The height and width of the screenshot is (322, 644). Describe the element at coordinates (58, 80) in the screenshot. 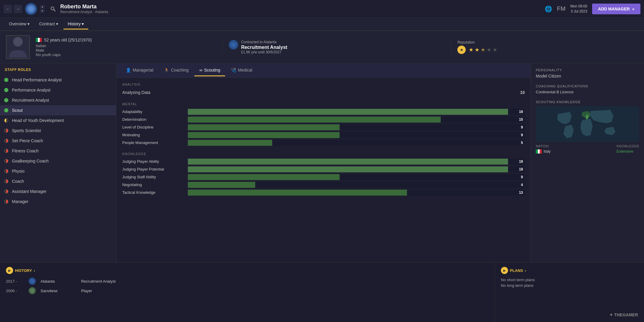

I see `role-item: Head Performance Analyst` at that location.